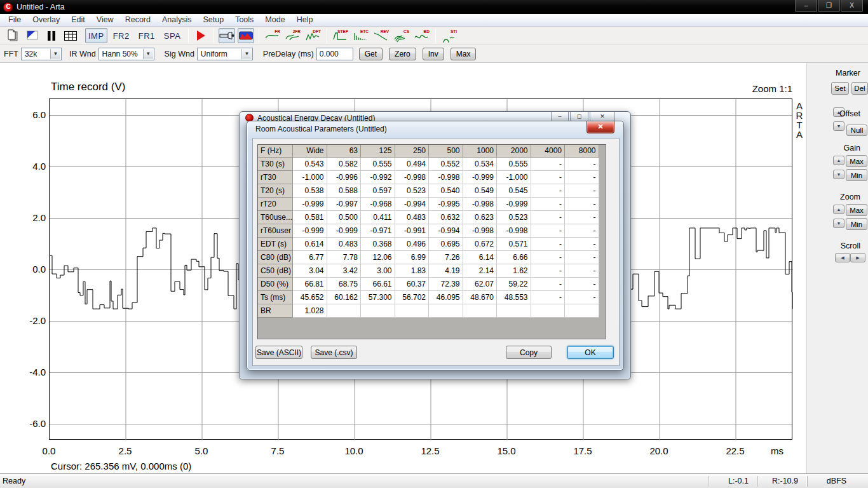 The height and width of the screenshot is (488, 868). I want to click on gain-min-button: Min, so click(857, 175).